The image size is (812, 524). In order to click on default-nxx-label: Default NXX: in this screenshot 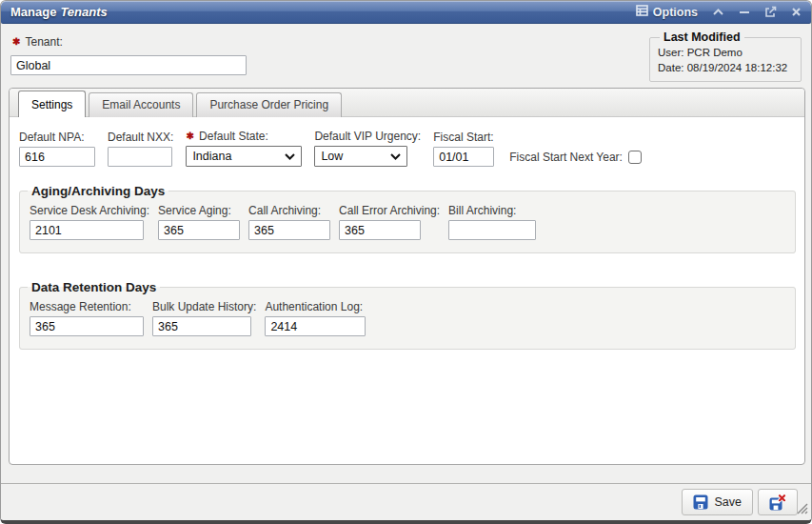, I will do `click(141, 137)`.